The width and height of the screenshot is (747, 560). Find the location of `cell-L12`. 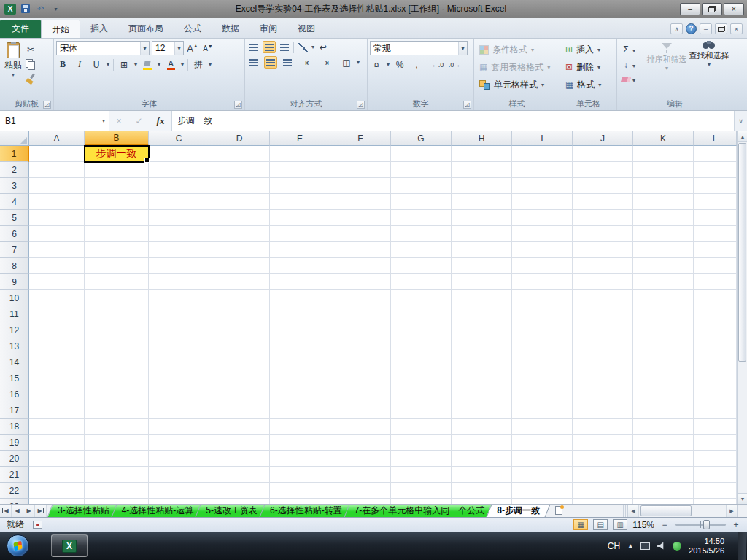

cell-L12 is located at coordinates (715, 330).